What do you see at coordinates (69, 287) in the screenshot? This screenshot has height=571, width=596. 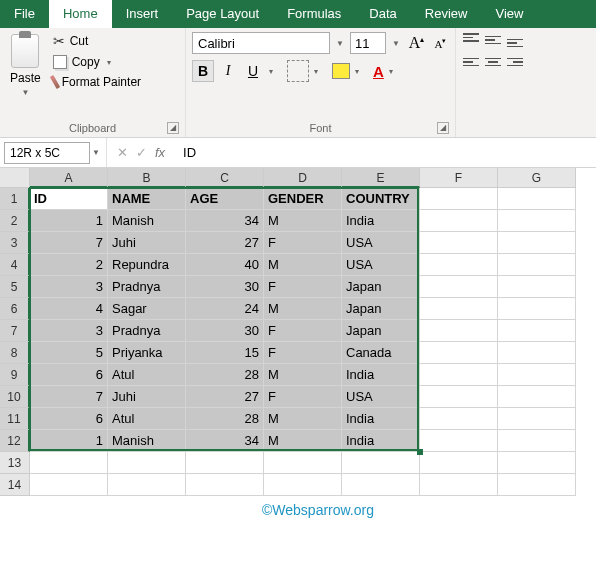 I see `cell: 3` at bounding box center [69, 287].